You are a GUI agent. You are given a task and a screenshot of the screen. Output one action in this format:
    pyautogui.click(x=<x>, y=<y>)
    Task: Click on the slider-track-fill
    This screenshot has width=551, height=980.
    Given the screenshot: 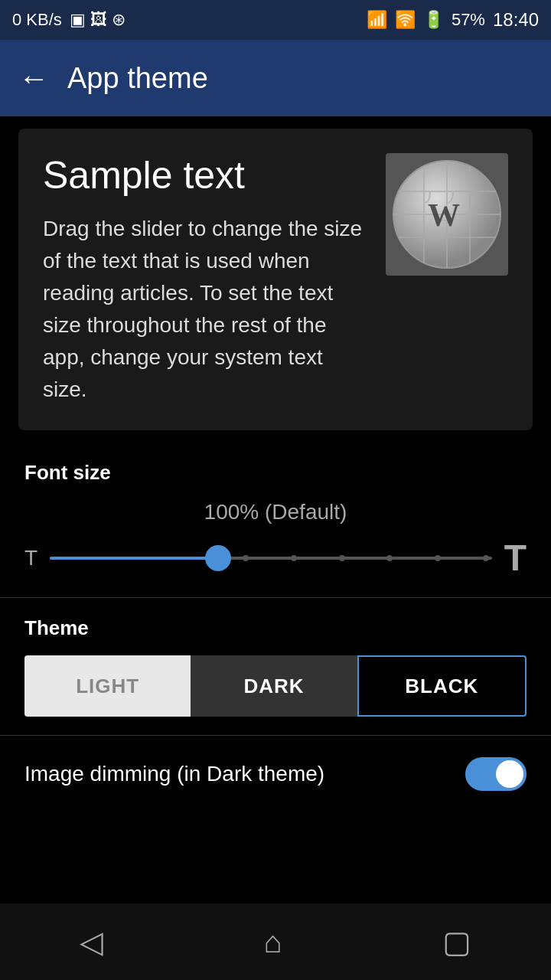 What is the action you would take?
    pyautogui.click(x=133, y=558)
    